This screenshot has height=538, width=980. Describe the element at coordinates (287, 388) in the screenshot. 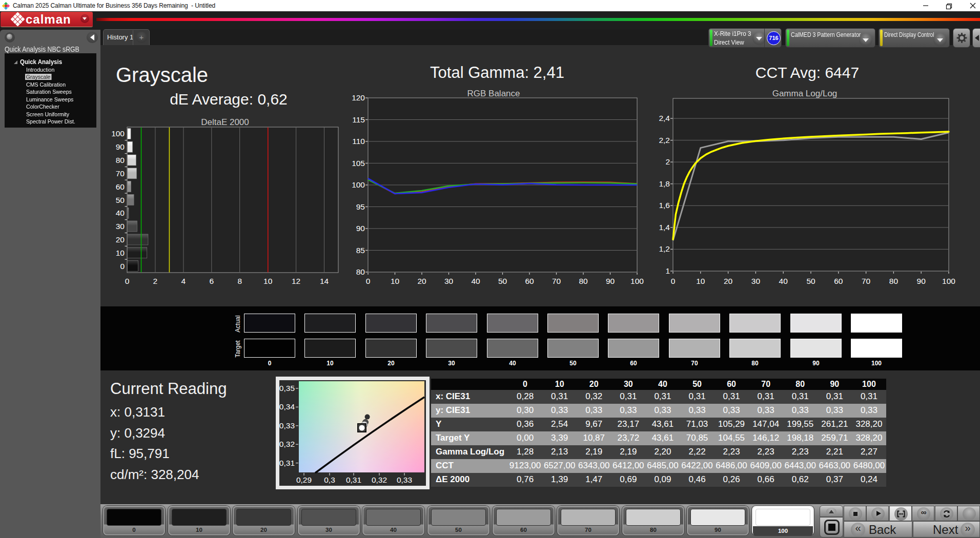

I see `svg-text: 0,35` at that location.